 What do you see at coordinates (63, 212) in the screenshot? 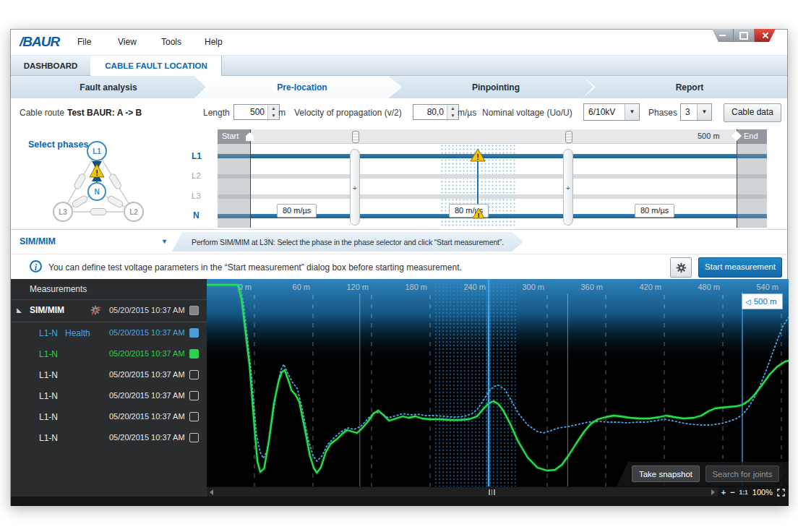
I see `phase-node-l3: L3` at bounding box center [63, 212].